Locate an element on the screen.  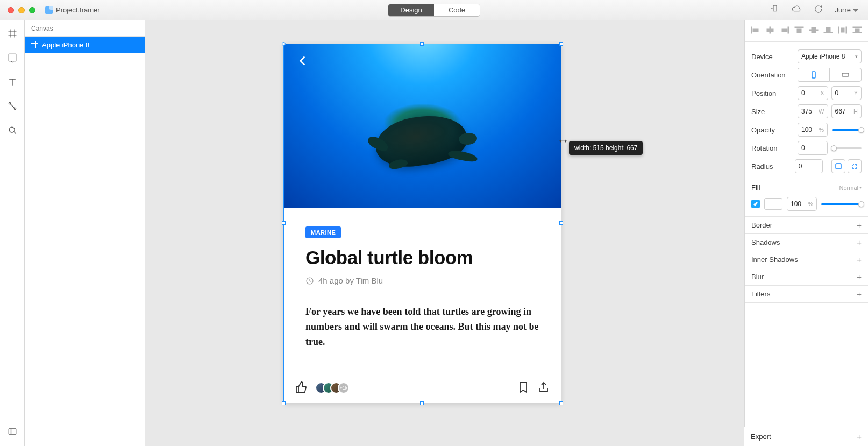
article-headline: Global turtle bloom is located at coordinates (423, 258).